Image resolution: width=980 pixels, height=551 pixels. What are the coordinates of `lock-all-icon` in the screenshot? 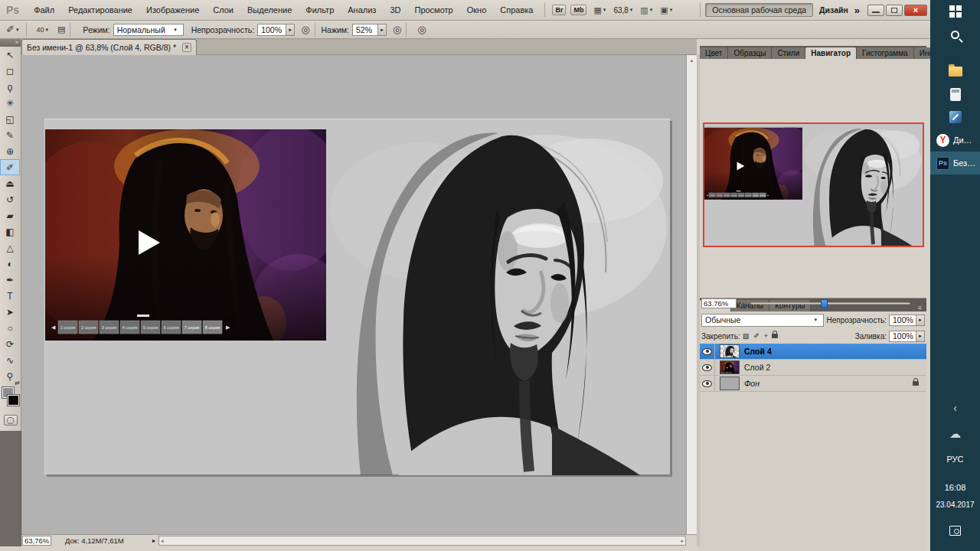 It's located at (775, 336).